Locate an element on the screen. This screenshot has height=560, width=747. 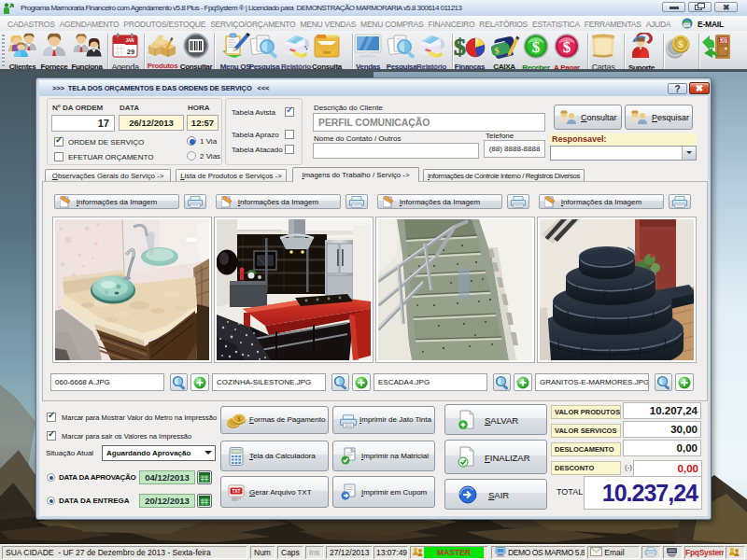
svg-text: EXIT is located at coordinates (724, 41).